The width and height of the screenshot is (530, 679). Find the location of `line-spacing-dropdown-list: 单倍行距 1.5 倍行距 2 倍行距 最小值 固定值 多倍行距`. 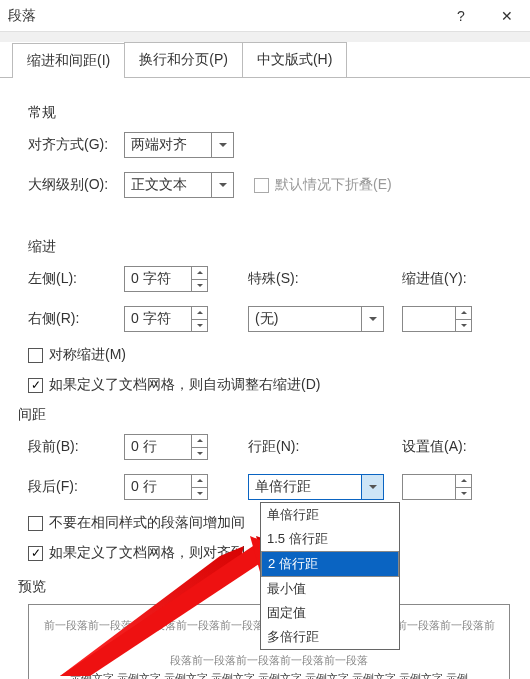

line-spacing-dropdown-list: 单倍行距 1.5 倍行距 2 倍行距 最小值 固定值 多倍行距 is located at coordinates (330, 576).